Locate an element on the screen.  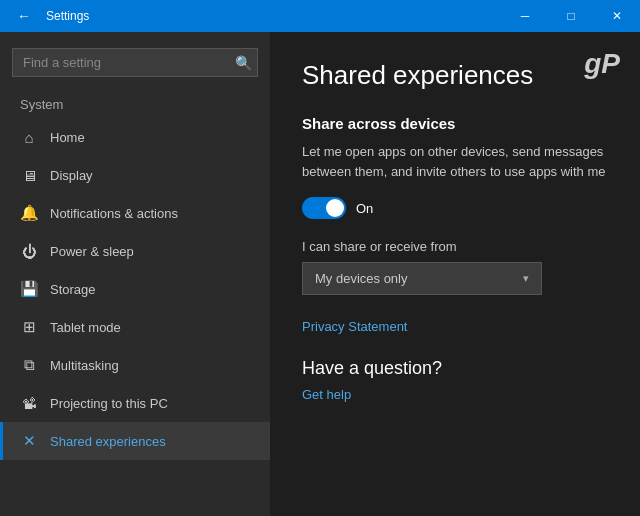
sidebar-item-label: Shared experiences is located at coordinates (108, 442).